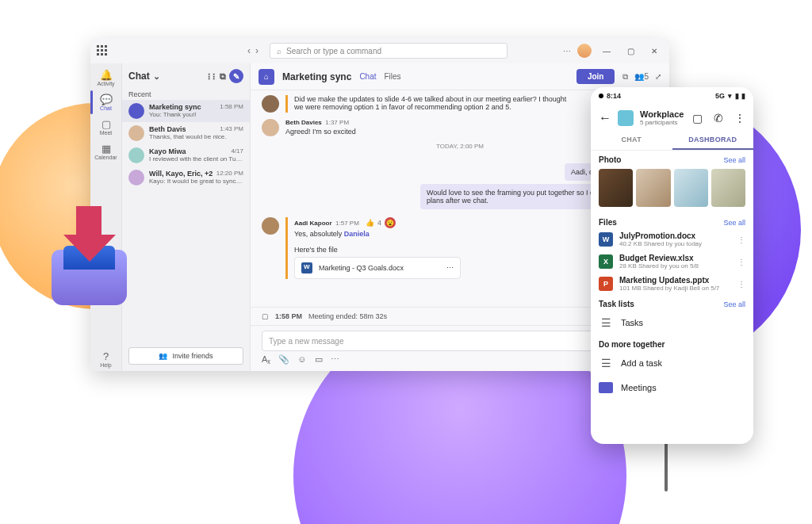  Describe the element at coordinates (630, 51) in the screenshot. I see `window-maximize-button: ▢` at that location.